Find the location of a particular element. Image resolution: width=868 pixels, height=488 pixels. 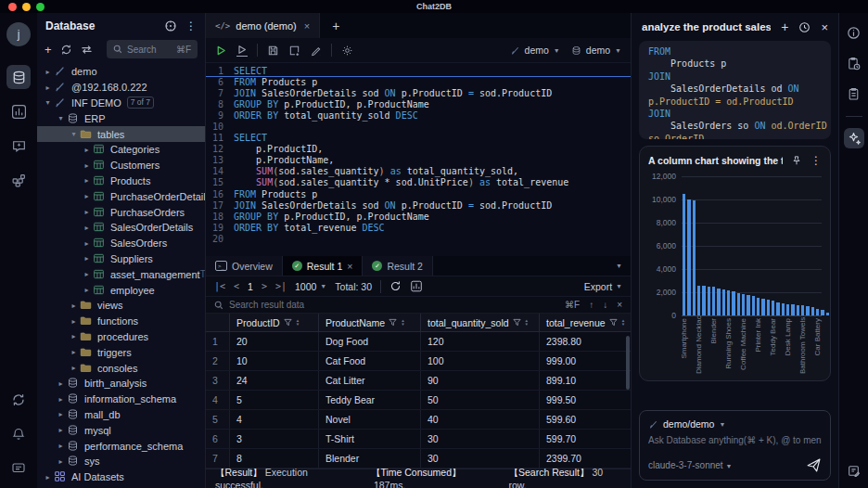

tree-item: ▸asset_managementTab is located at coordinates (121, 275).